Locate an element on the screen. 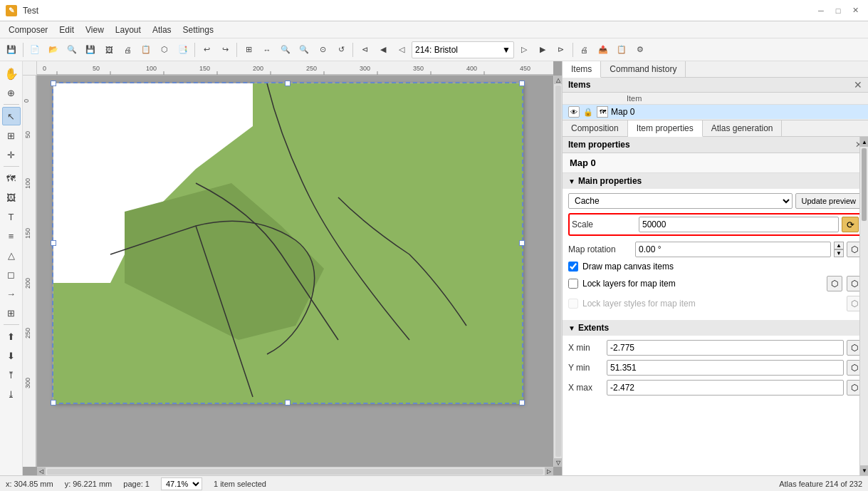 The height and width of the screenshot is (491, 868). save-button: 💾 is located at coordinates (11, 50).